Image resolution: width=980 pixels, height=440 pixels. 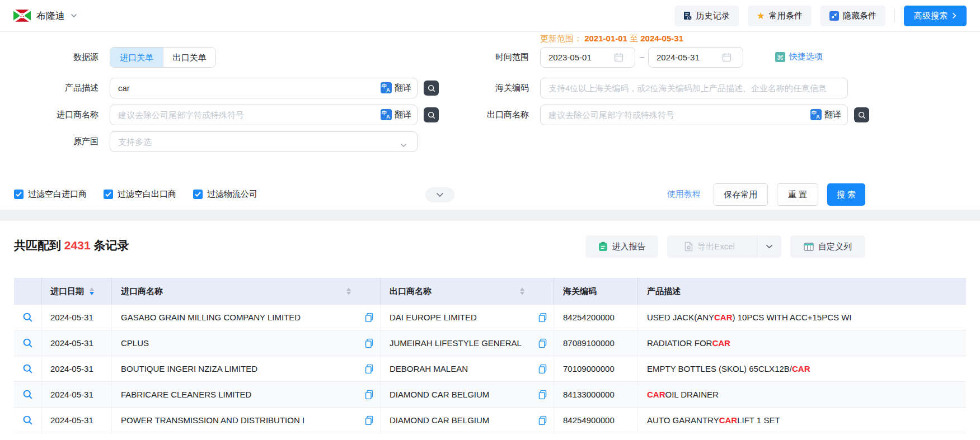 What do you see at coordinates (264, 88) in the screenshot?
I see `product-description-input` at bounding box center [264, 88].